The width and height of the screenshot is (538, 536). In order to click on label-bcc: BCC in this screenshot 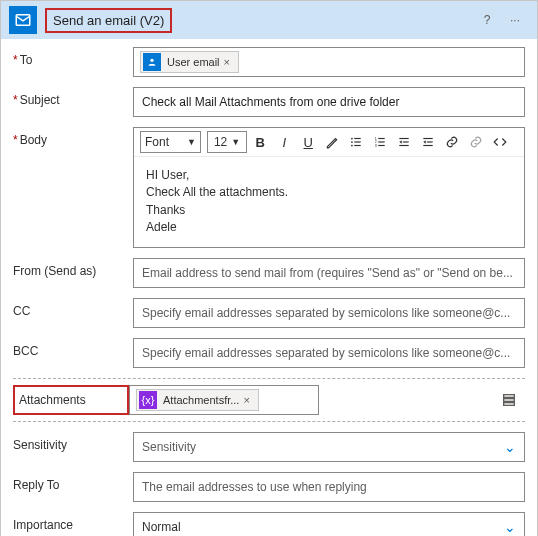, I will do `click(73, 348)`.